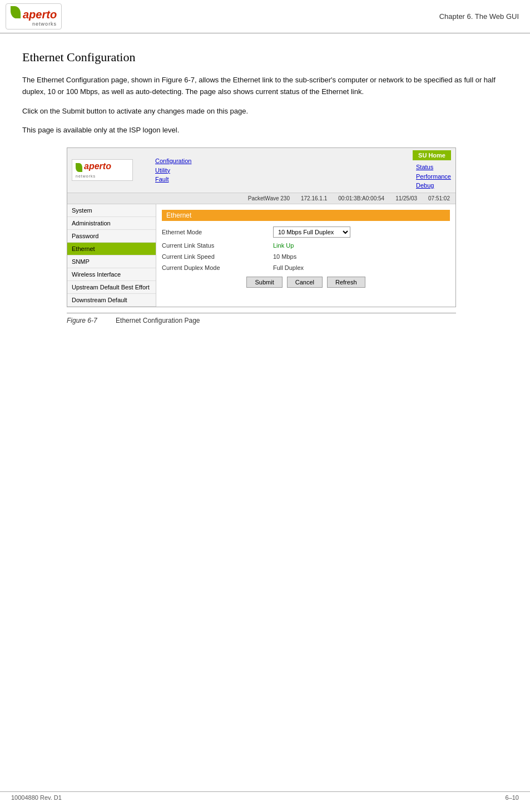 Image resolution: width=530 pixels, height=812 pixels. What do you see at coordinates (102, 170) in the screenshot?
I see `ss-logo-inner: aperto networks` at bounding box center [102, 170].